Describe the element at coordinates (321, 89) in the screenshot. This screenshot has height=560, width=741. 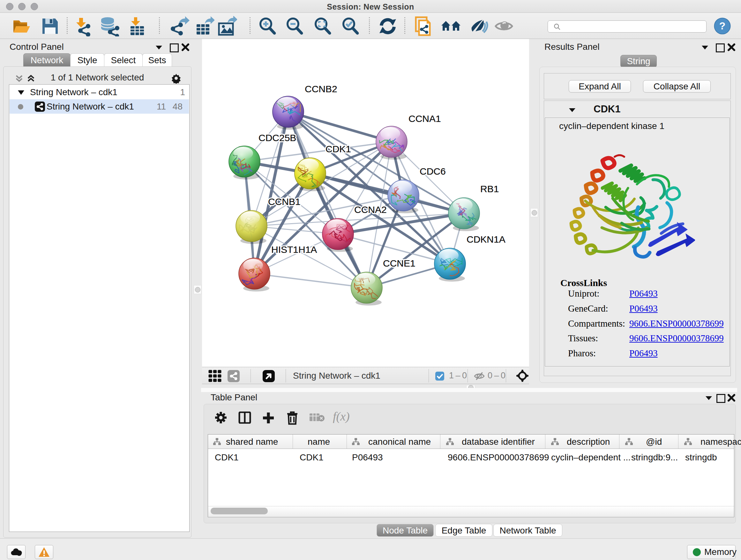
I see `svg-text: CCNB2` at that location.